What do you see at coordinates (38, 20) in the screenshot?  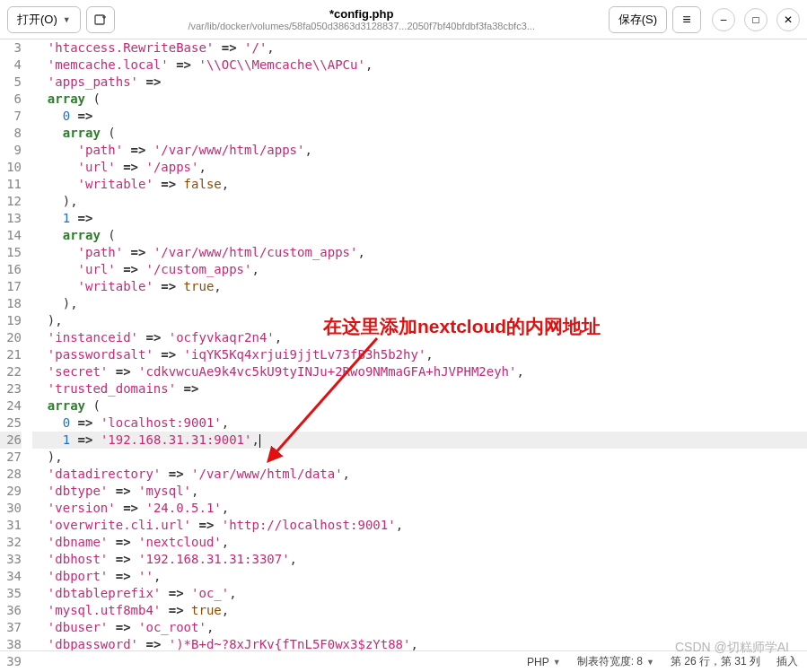 I see `open-label: 打开(O)` at bounding box center [38, 20].